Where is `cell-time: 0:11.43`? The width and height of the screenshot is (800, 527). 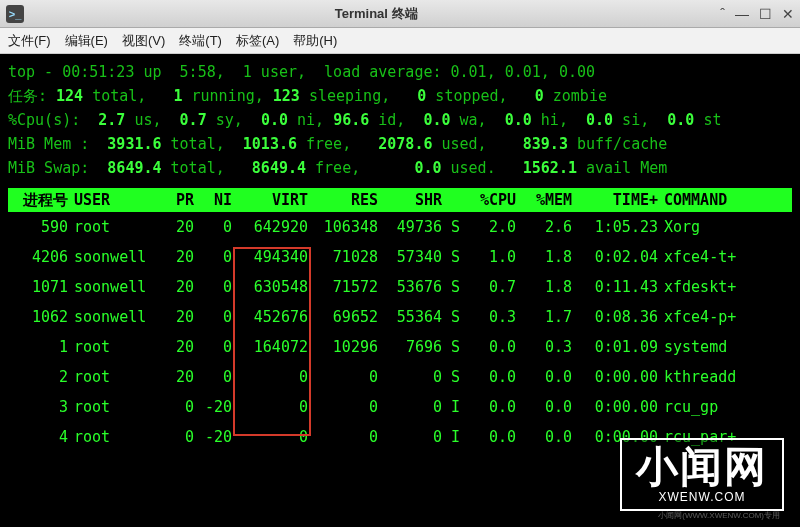
cell-time: 0:11.43 is located at coordinates (615, 287).